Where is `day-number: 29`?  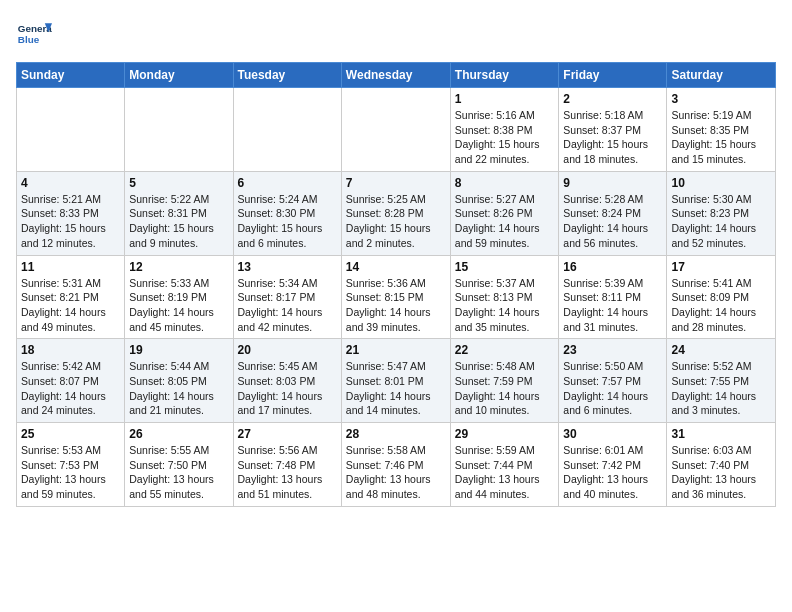
day-number: 29 is located at coordinates (505, 434).